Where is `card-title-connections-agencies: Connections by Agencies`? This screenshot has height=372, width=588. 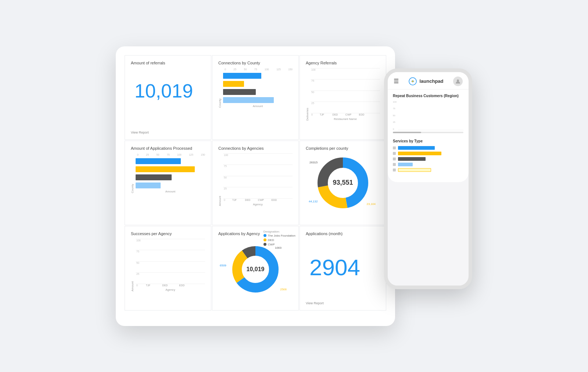 card-title-connections-agencies: Connections by Agencies is located at coordinates (255, 148).